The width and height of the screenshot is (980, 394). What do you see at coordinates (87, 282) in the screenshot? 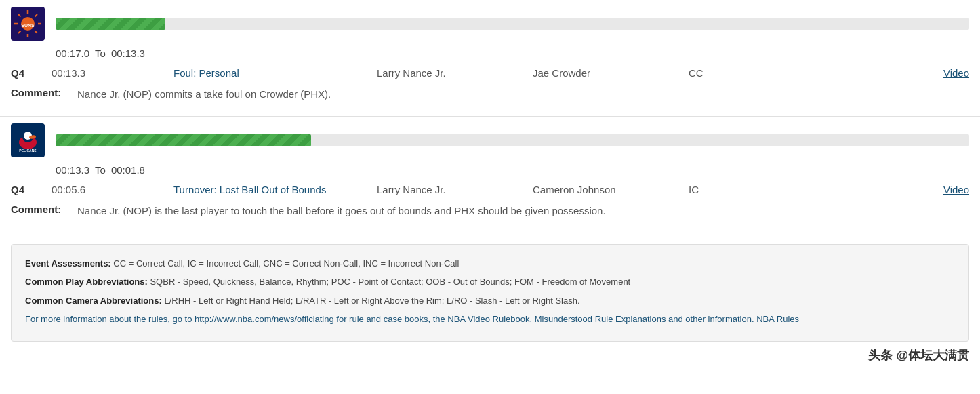
I see `common-play-label: Common Play Abbreviations:` at bounding box center [87, 282].